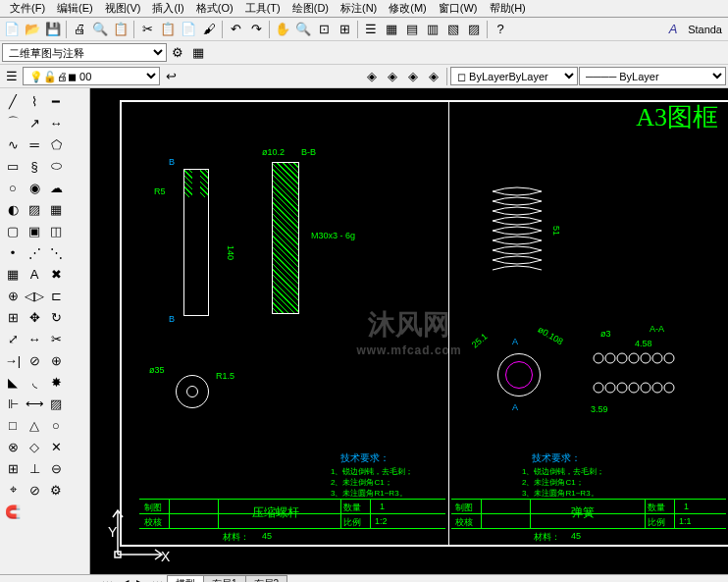 The image size is (728, 582). Describe the element at coordinates (75, 8) in the screenshot. I see `menu-edit: 编辑(E)` at that location.